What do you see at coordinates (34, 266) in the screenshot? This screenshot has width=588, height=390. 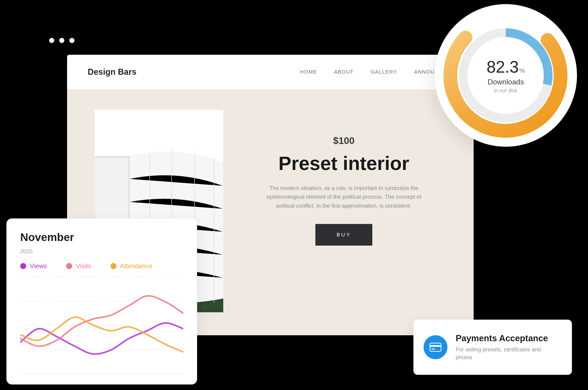 I see `legend-item-views: Views` at bounding box center [34, 266].